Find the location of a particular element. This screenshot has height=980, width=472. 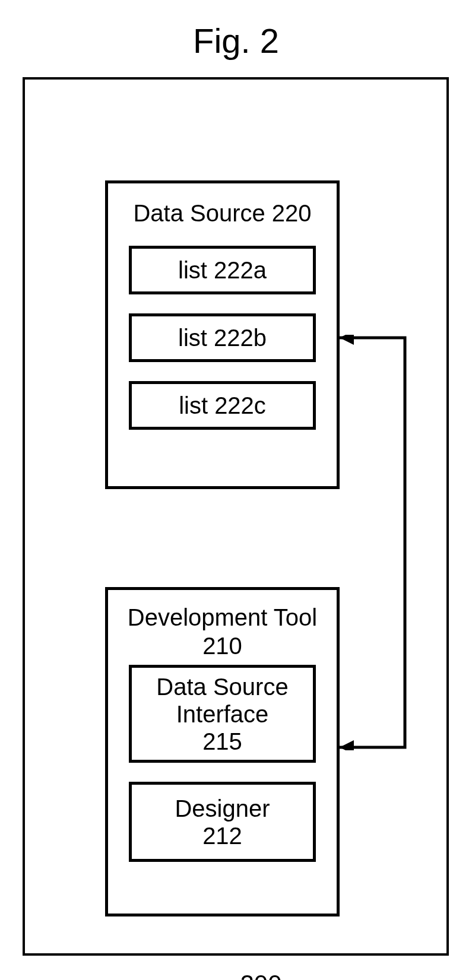

list-item-c: list 222c is located at coordinates (222, 405).